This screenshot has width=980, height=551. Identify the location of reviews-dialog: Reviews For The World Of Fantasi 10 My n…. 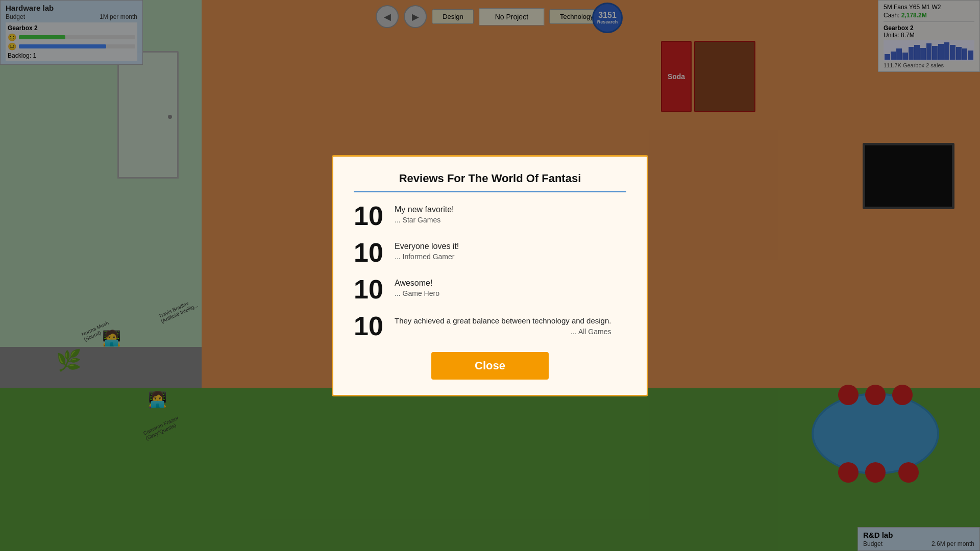
(490, 276).